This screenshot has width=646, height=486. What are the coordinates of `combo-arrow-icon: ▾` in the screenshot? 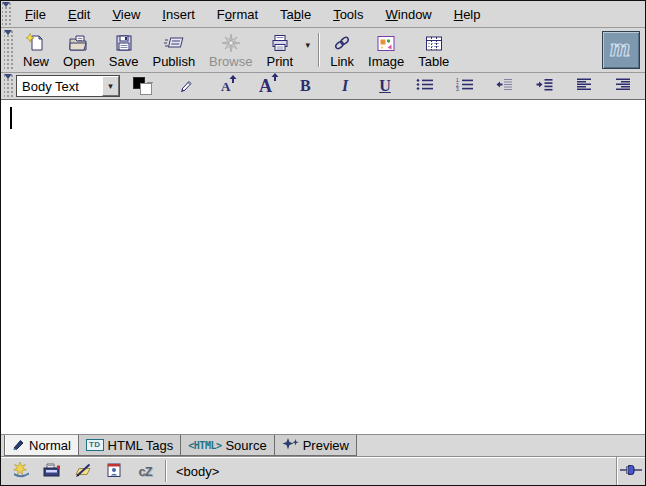 It's located at (110, 86).